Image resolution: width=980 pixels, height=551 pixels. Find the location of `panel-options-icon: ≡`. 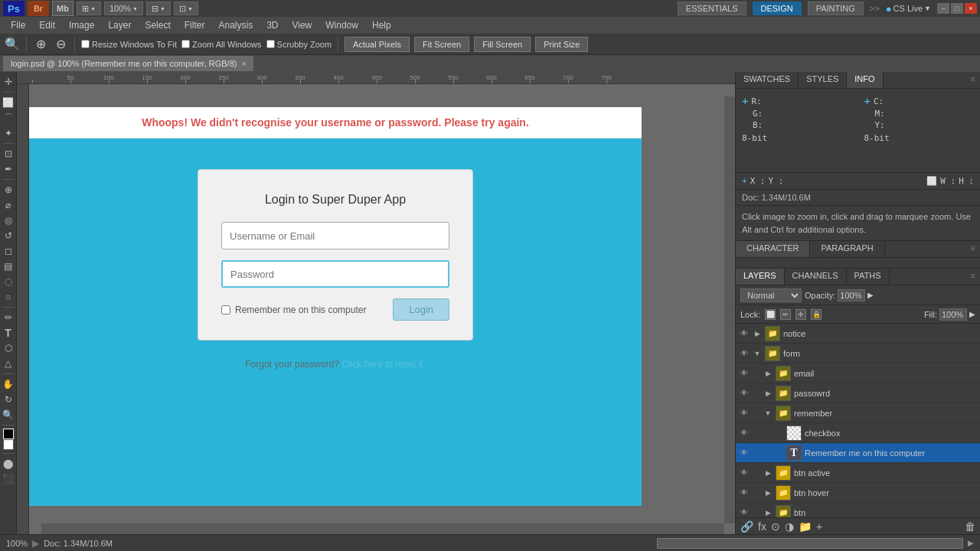

panel-options-icon: ≡ is located at coordinates (973, 80).